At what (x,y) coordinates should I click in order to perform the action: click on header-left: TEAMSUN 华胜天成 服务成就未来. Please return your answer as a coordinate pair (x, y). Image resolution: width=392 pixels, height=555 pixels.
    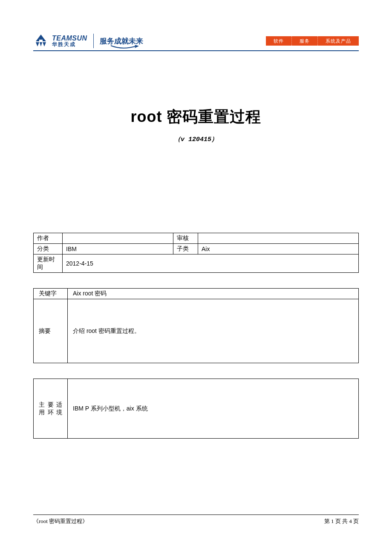
    Looking at the image, I should click on (88, 41).